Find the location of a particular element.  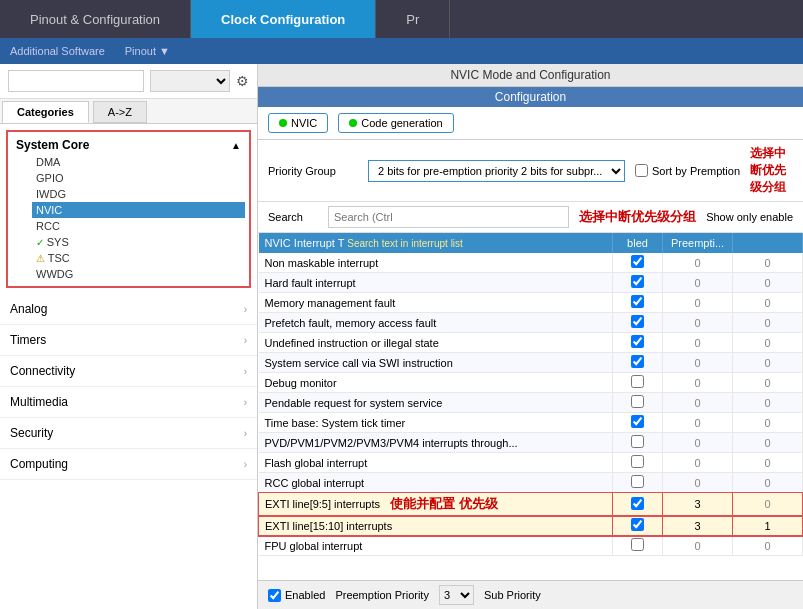

sidebar-item-computing: Computing › is located at coordinates (128, 464).